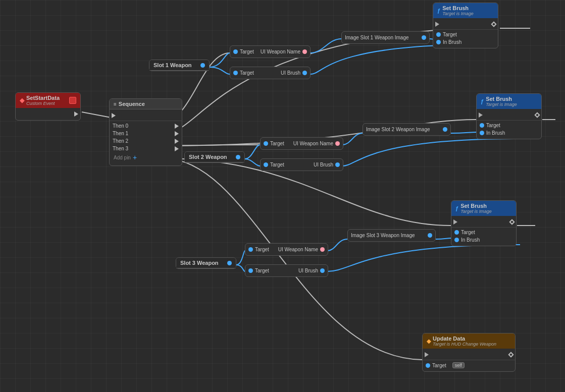 Image resolution: width=565 pixels, height=392 pixels. What do you see at coordinates (145, 158) in the screenshot?
I see `sequence-addpin: Add pin +` at bounding box center [145, 158].